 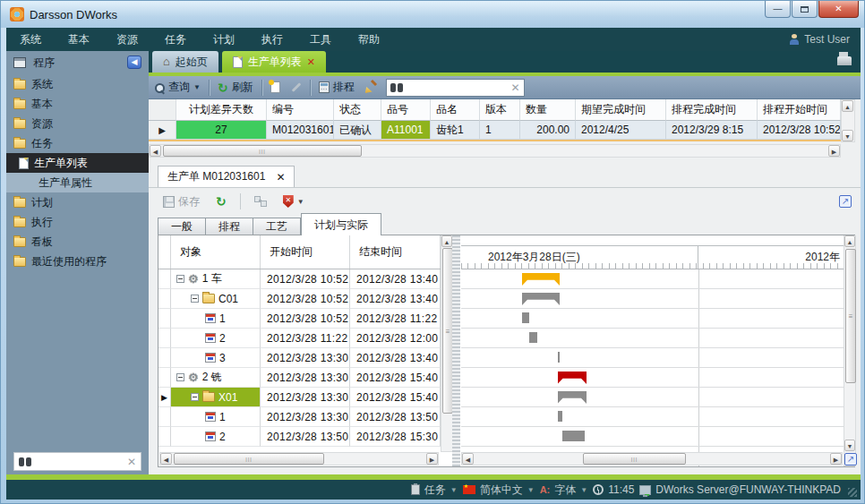 I want to click on tree-cell-C01: C01, so click(x=216, y=299).